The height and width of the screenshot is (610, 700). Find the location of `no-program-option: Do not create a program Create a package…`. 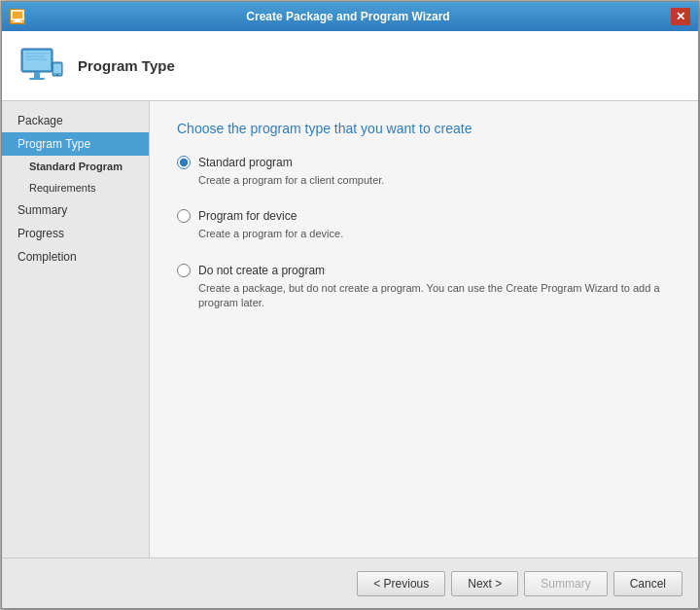

no-program-option: Do not create a program Create a package… is located at coordinates (424, 288).